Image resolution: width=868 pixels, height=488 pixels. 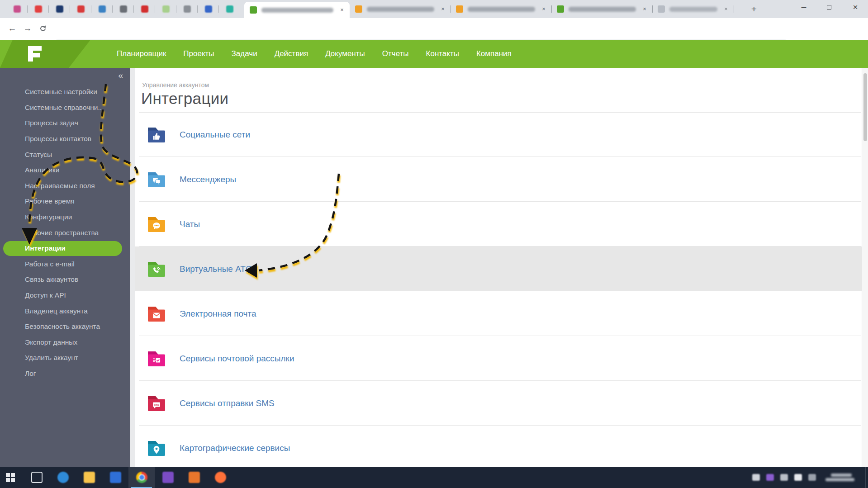 I want to click on pinned-tab-favicon, so click(x=230, y=9).